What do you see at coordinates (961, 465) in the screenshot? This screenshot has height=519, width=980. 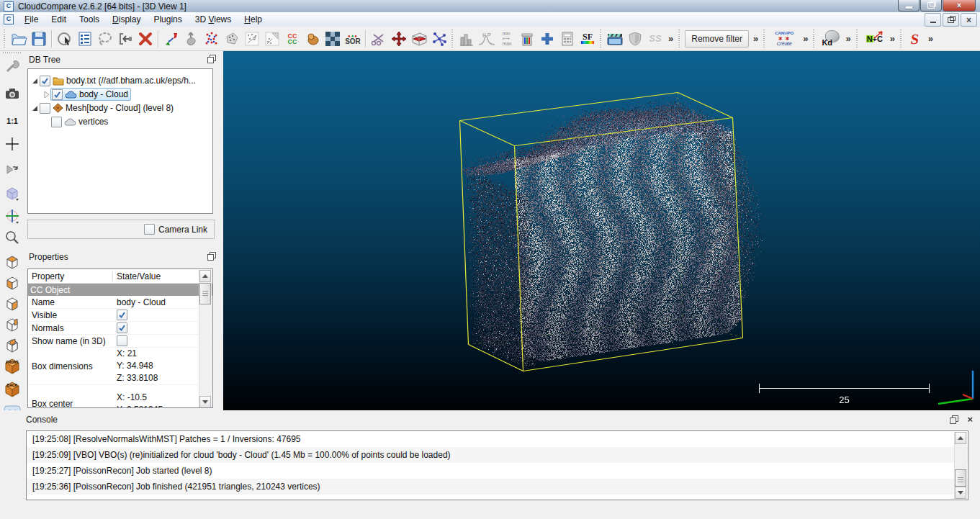 I see `console-scrollbar` at bounding box center [961, 465].